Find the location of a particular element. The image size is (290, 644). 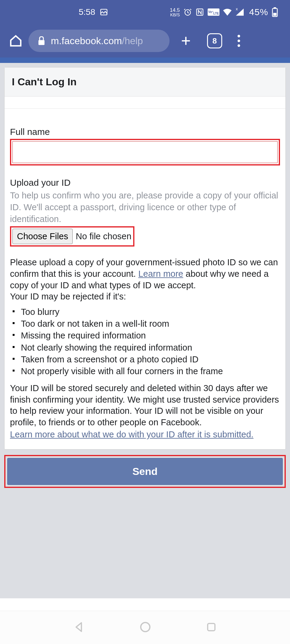

list-item: Too dark or not taken in a well-lit room is located at coordinates (146, 324).